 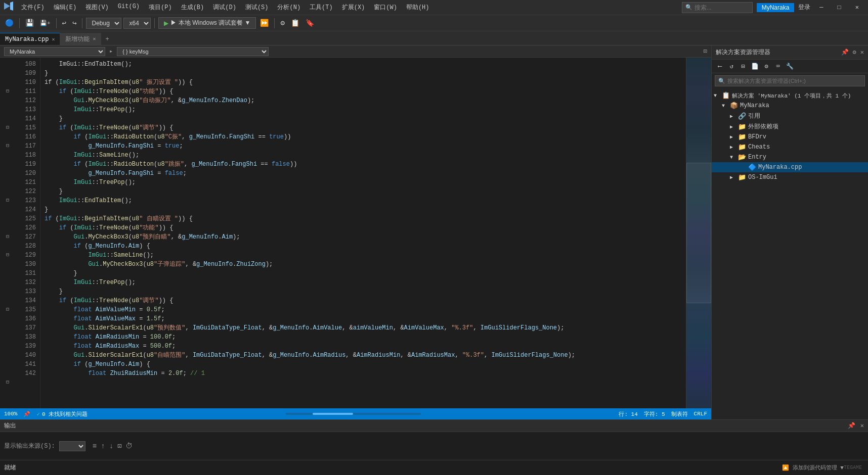 I want to click on collapse-btn-1: ⊟, so click(x=8, y=91).